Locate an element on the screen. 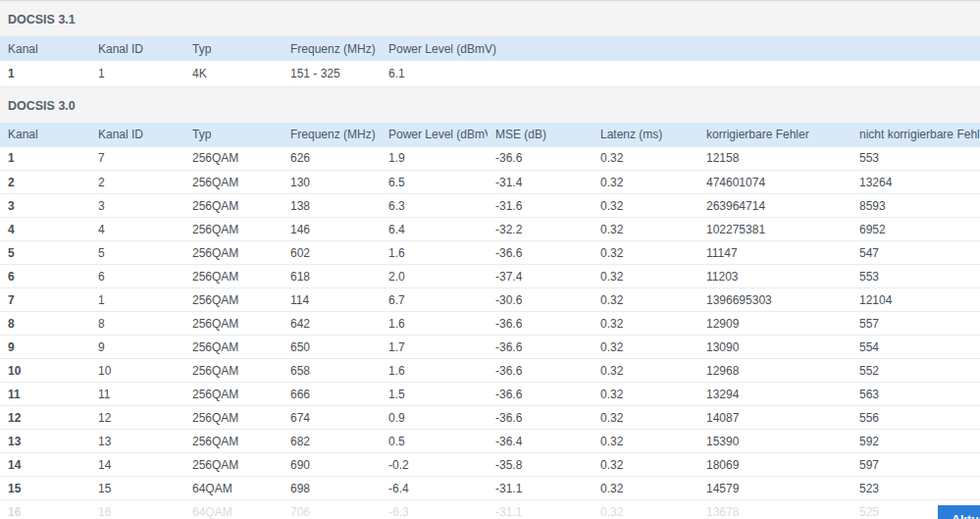 This screenshot has width=980, height=519. table-cell: 2.0 is located at coordinates (434, 277).